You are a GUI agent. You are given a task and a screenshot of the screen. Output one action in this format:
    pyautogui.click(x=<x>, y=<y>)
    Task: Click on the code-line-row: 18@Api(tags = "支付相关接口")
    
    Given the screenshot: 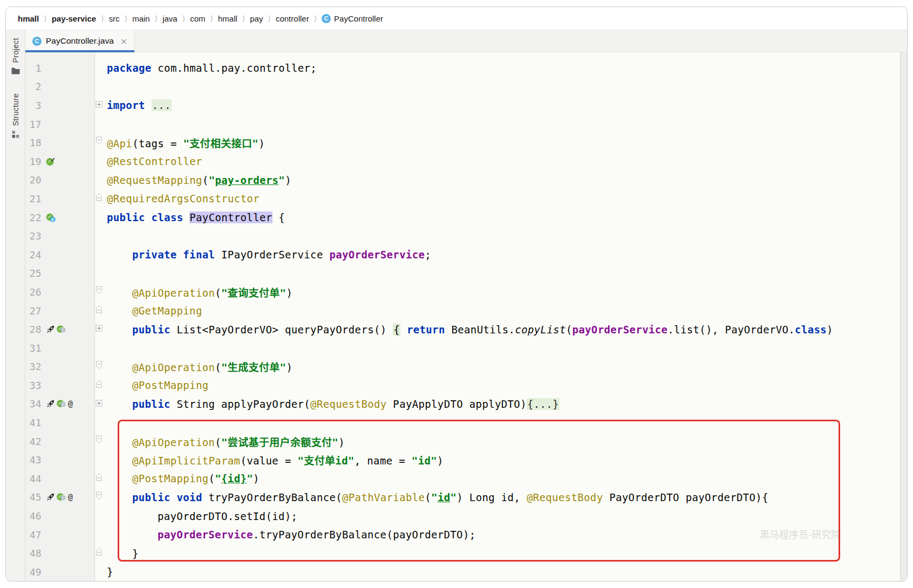 What is the action you would take?
    pyautogui.click(x=466, y=142)
    